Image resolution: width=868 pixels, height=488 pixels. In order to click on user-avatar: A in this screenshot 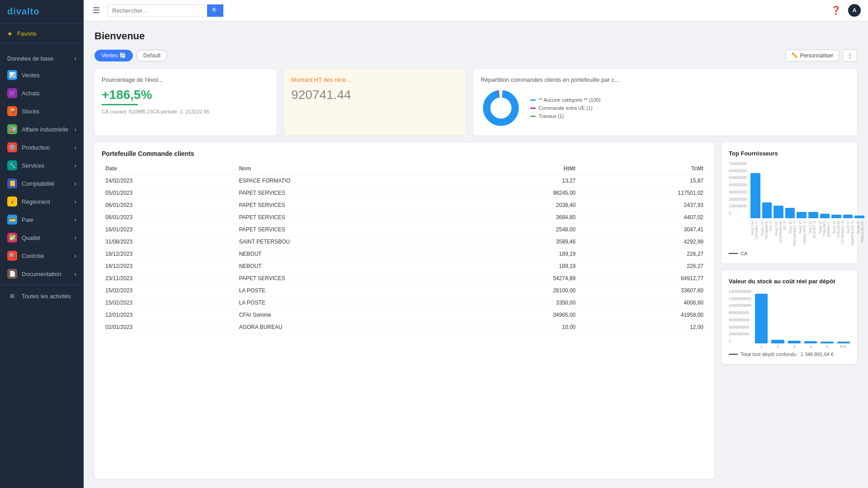, I will do `click(854, 10)`.